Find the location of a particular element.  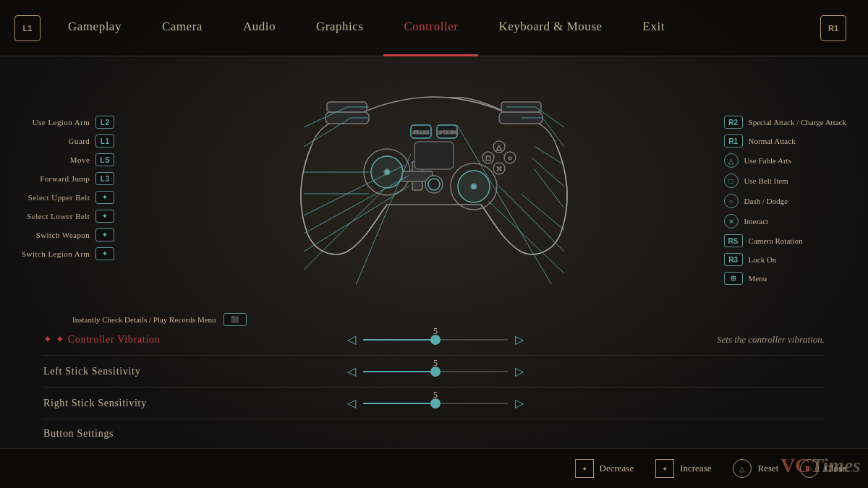

nav-item-controller: Controller is located at coordinates (431, 28).